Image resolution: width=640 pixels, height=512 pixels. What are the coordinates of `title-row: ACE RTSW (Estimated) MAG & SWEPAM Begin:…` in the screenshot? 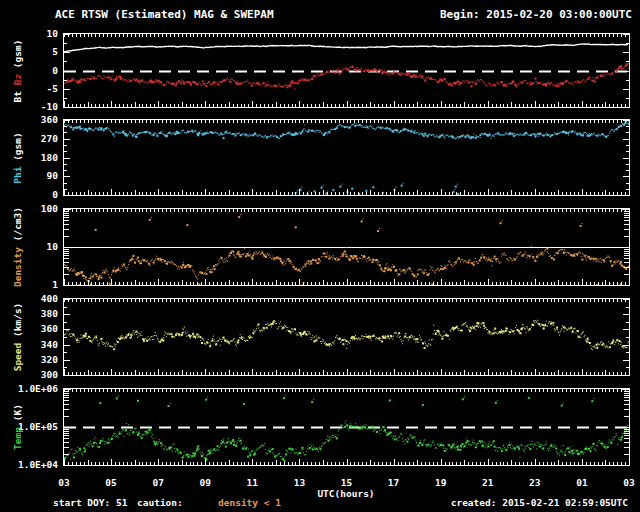 It's located at (320, 15).